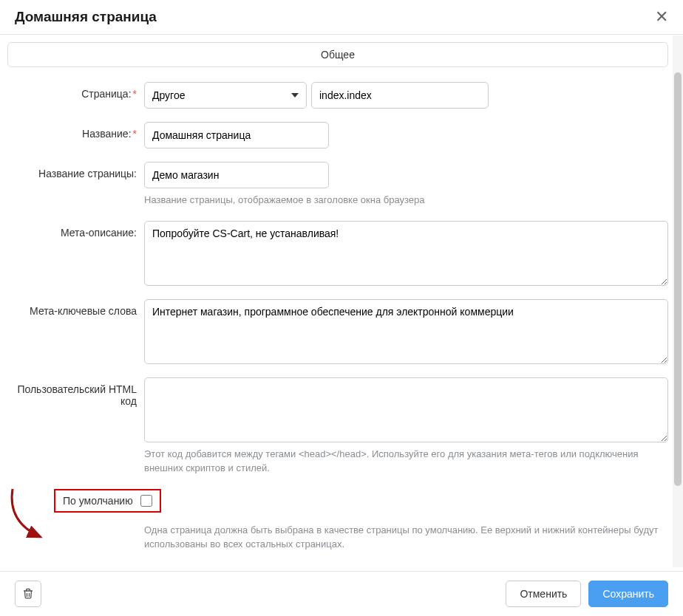 The image size is (683, 616). What do you see at coordinates (407, 538) in the screenshot?
I see `default-help: Одна страница должна быть выбрана в каче…` at bounding box center [407, 538].